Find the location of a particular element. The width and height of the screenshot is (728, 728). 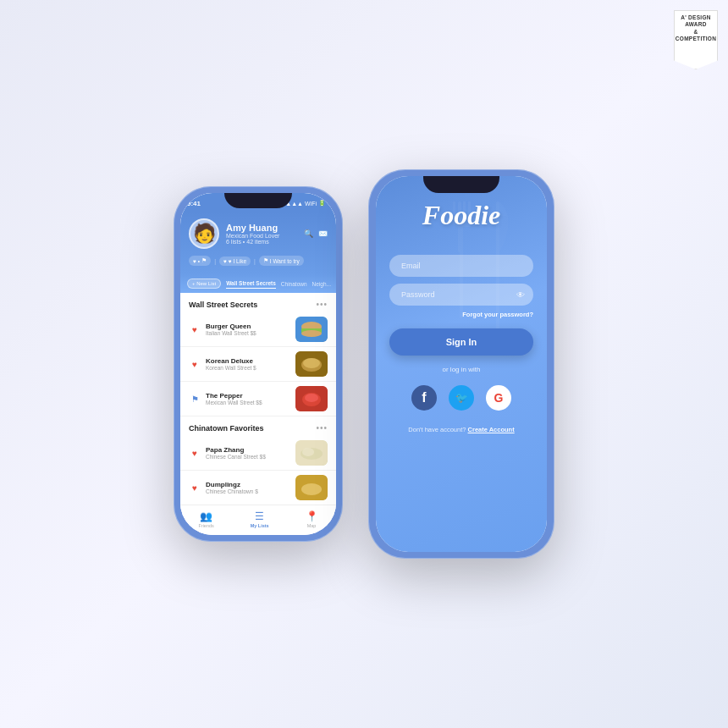

create-account-link: Create Account is located at coordinates (491, 430).